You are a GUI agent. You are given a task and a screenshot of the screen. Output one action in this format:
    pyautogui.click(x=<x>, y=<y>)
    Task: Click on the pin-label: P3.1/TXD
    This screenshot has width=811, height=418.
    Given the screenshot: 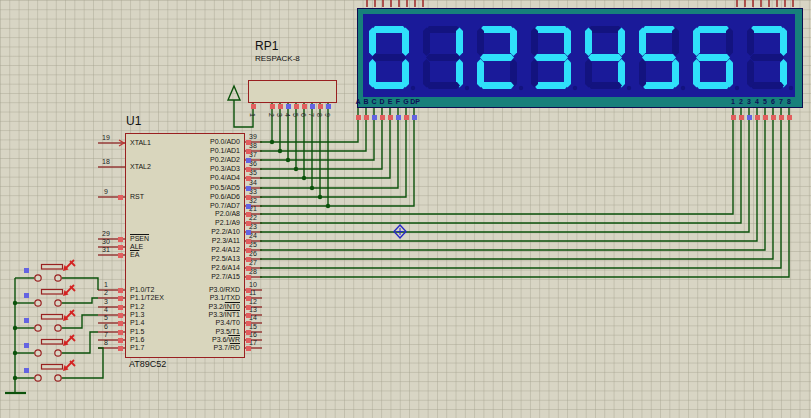 What is the action you would take?
    pyautogui.click(x=200, y=298)
    